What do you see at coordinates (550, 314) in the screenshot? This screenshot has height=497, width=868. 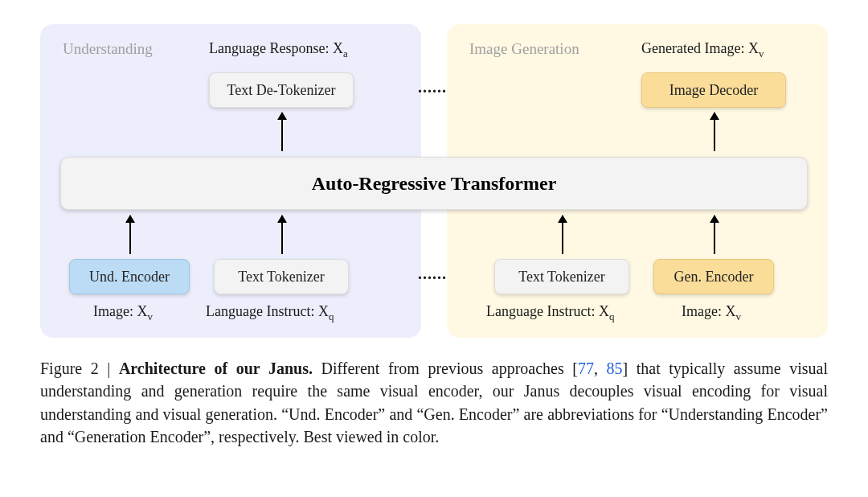 I see `right-lang-input-label: Language Instruct: Xq` at bounding box center [550, 314].